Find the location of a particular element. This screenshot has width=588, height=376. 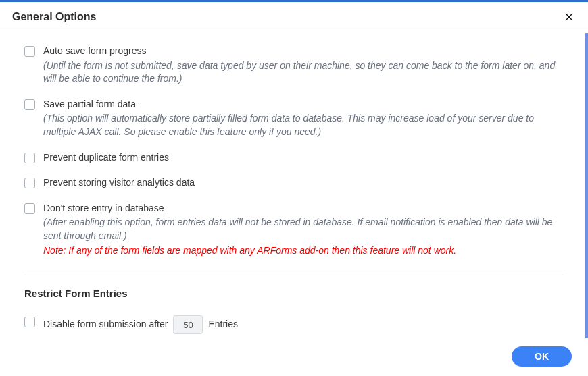

close-icon is located at coordinates (569, 17).